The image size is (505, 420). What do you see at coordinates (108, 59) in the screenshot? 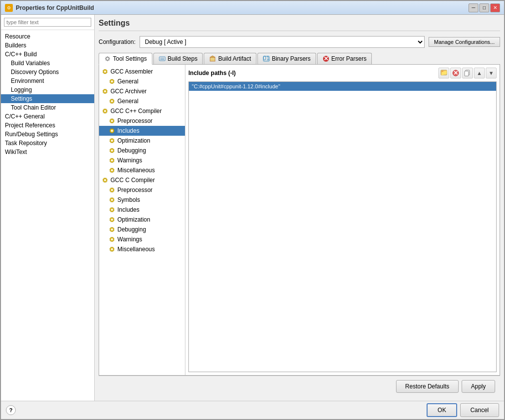
I see `gear-tab-icon` at bounding box center [108, 59].